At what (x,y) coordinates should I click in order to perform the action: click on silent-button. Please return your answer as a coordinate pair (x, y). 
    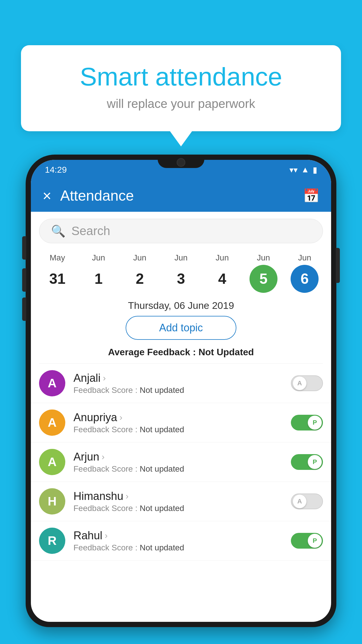
    Looking at the image, I should click on (24, 309).